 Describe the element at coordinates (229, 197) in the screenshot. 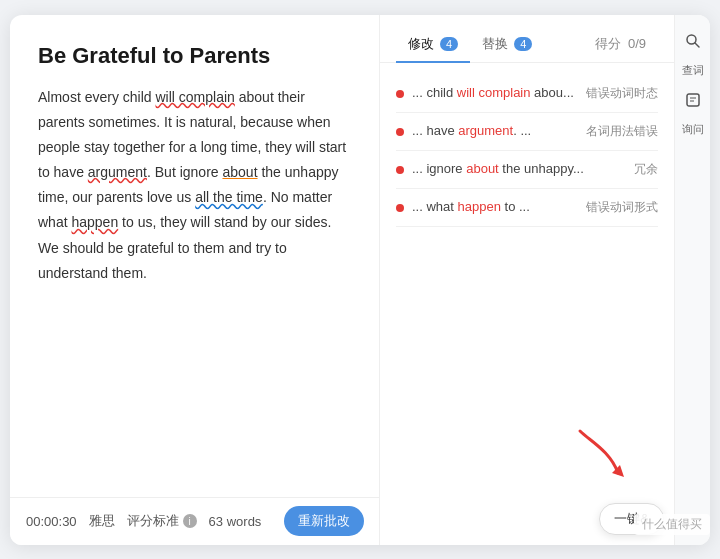

I see `emphasis-all: all the time` at that location.